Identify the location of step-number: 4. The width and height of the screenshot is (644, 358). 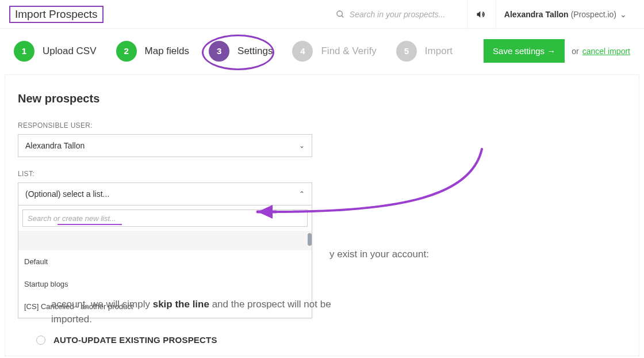
(302, 51).